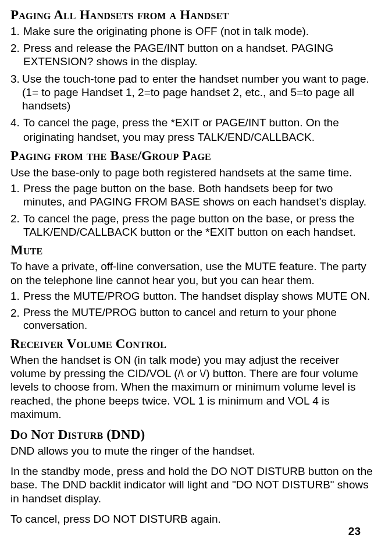 The width and height of the screenshot is (392, 546). I want to click on heading-dnd: Do Not Disturb (DND), so click(193, 435).